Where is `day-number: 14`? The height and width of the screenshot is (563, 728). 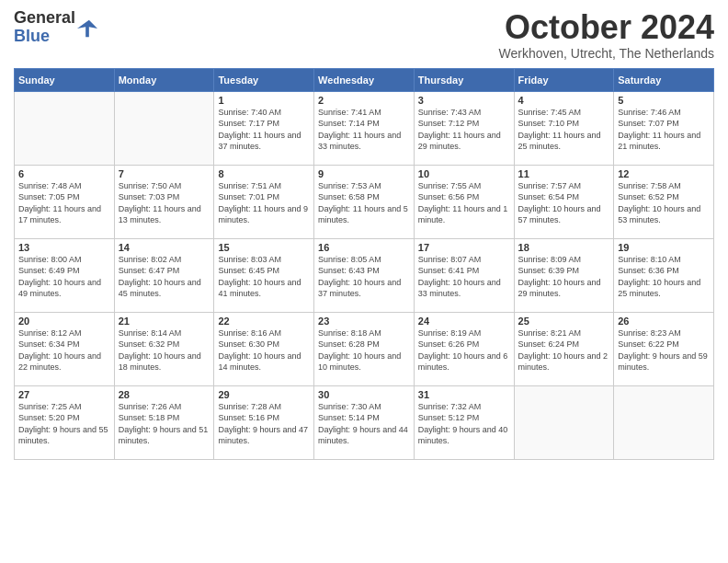 day-number: 14 is located at coordinates (165, 247).